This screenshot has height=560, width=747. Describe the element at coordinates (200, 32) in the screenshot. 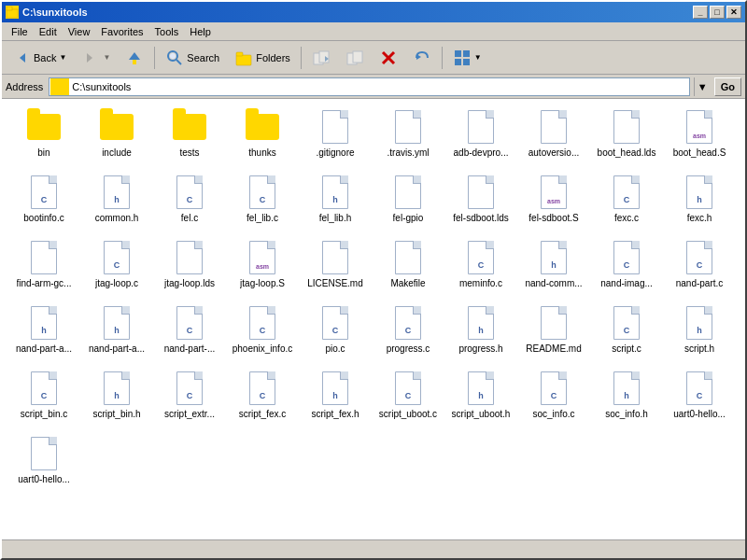

I see `menu-help: Help` at that location.